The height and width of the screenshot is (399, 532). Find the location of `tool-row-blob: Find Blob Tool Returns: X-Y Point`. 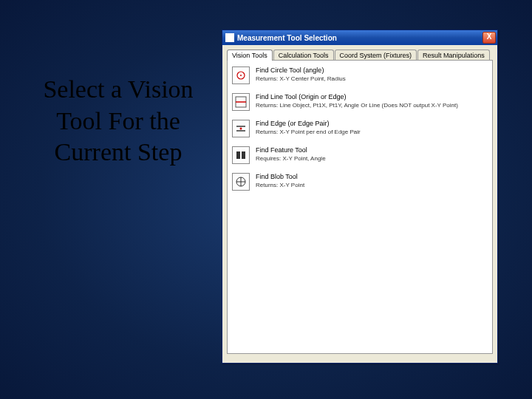

tool-row-blob: Find Blob Tool Returns: X-Y Point is located at coordinates (360, 182).